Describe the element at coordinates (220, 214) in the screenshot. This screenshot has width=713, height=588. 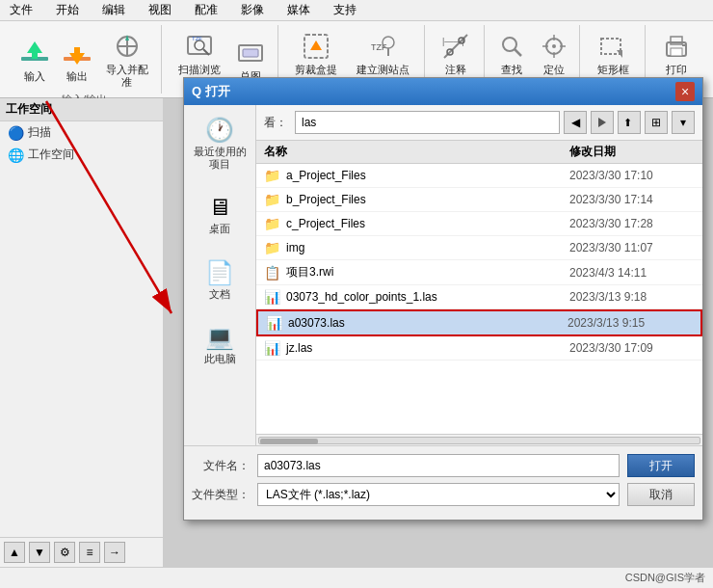
I see `qa-desktop: 🖥 桌面` at that location.